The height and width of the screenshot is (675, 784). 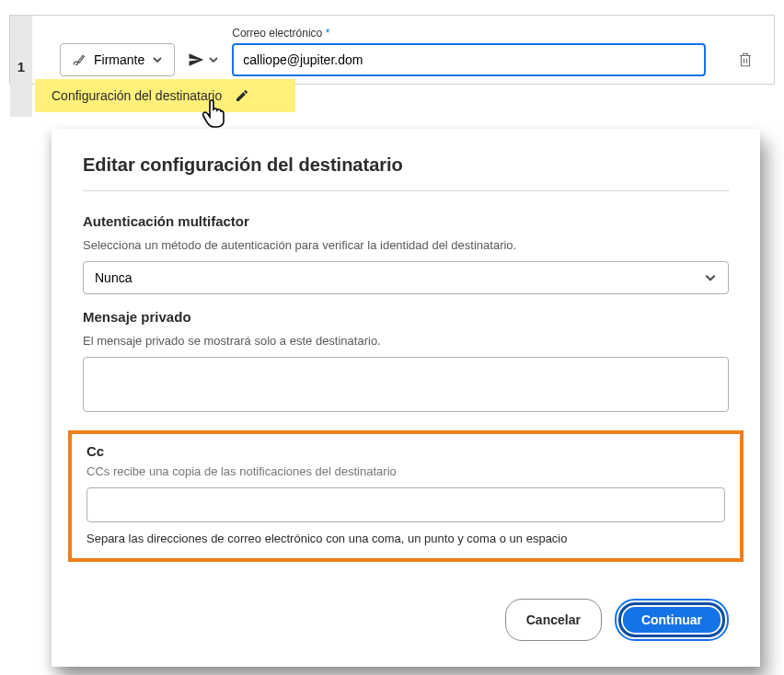 I want to click on edit-icon, so click(x=242, y=96).